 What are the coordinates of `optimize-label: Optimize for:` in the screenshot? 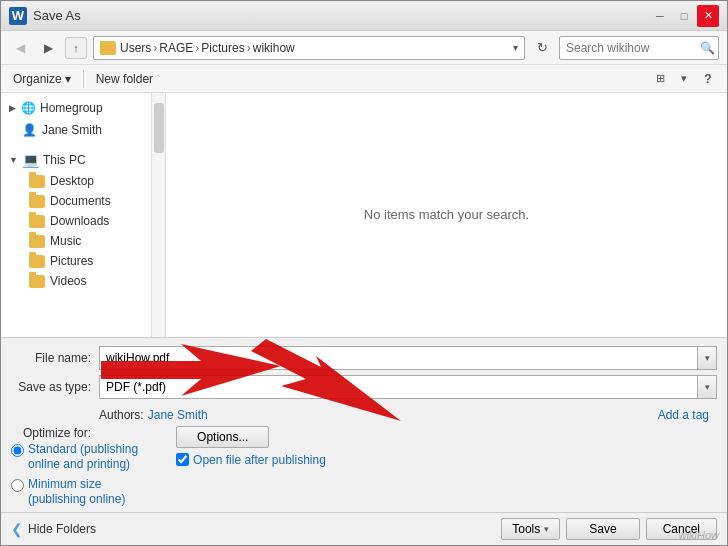 It's located at (80, 433).